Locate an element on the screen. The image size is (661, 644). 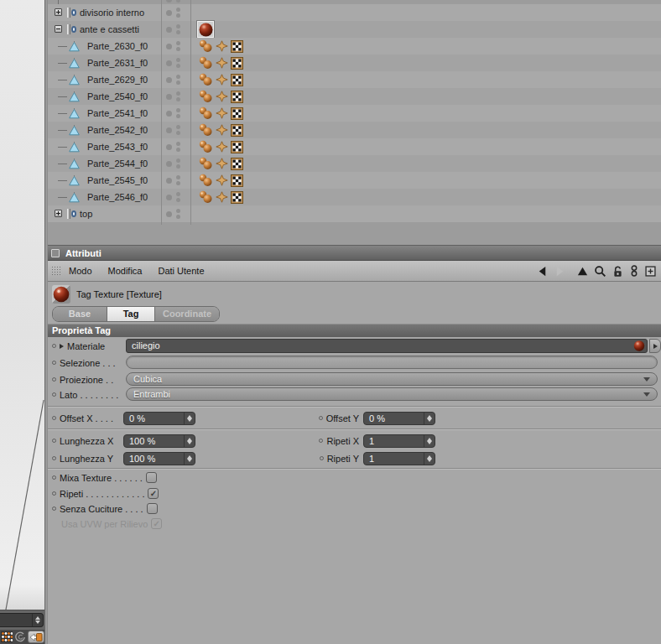
tree-row-label: Parte_2629_f0 is located at coordinates (117, 80).